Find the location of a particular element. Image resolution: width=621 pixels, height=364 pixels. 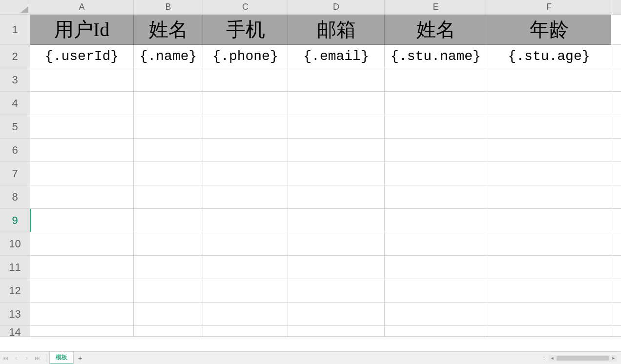

cell-B13 is located at coordinates (168, 314).